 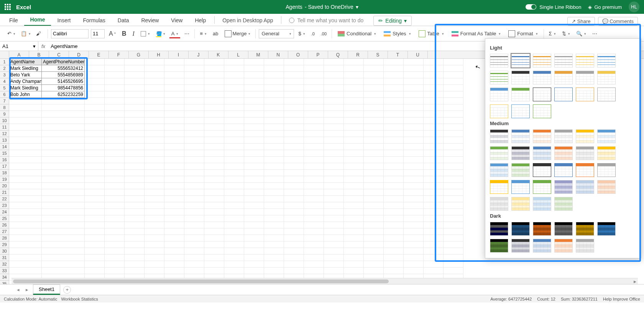 What do you see at coordinates (378, 55) in the screenshot?
I see `col-header: S` at bounding box center [378, 55].